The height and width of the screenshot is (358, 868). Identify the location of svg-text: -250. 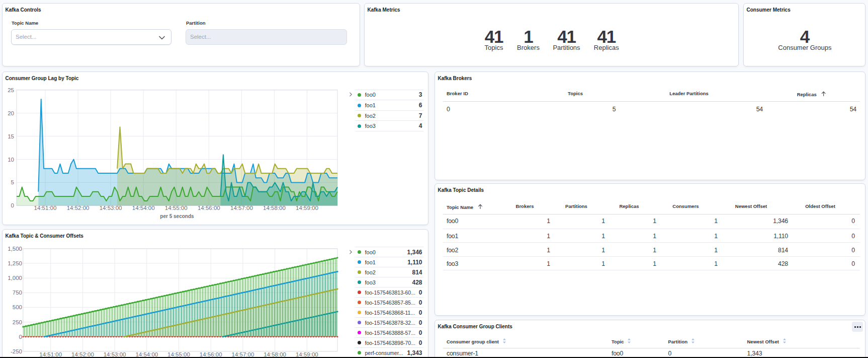
(16, 351).